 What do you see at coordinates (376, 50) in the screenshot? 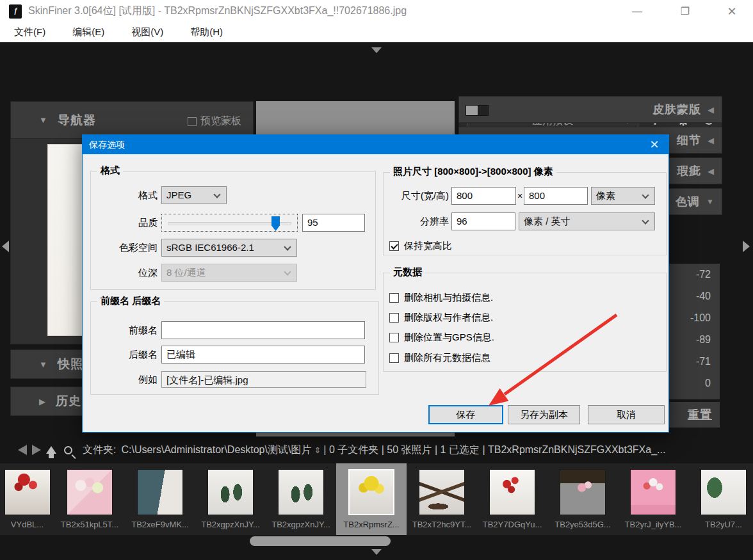
I see `collapse-top-panel-icon` at bounding box center [376, 50].